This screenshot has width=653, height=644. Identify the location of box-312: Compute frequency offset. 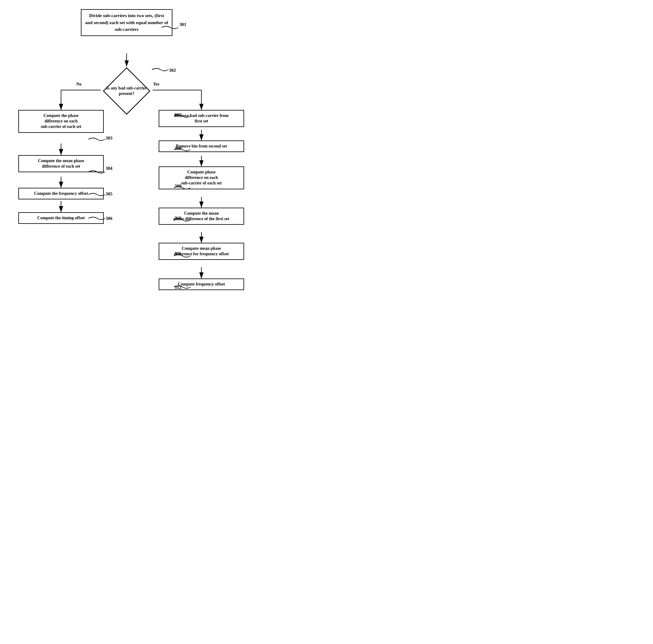
(201, 284).